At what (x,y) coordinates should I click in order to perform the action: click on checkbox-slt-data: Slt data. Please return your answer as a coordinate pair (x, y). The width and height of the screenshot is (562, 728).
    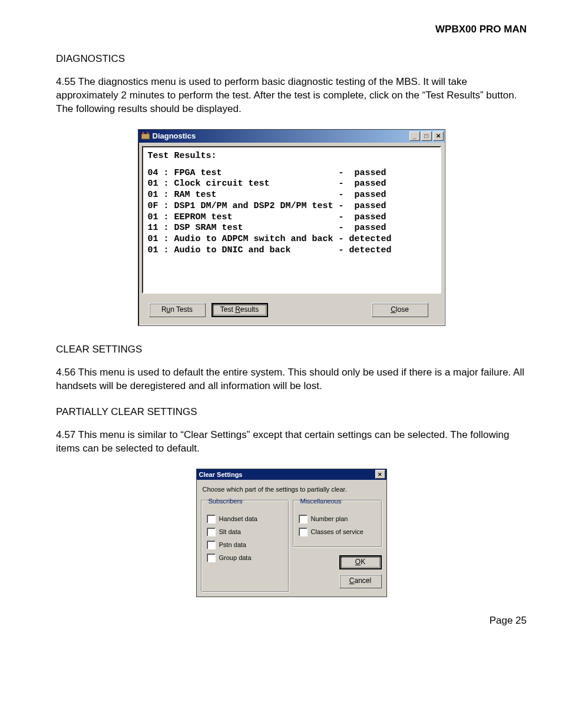
    Looking at the image, I should click on (245, 532).